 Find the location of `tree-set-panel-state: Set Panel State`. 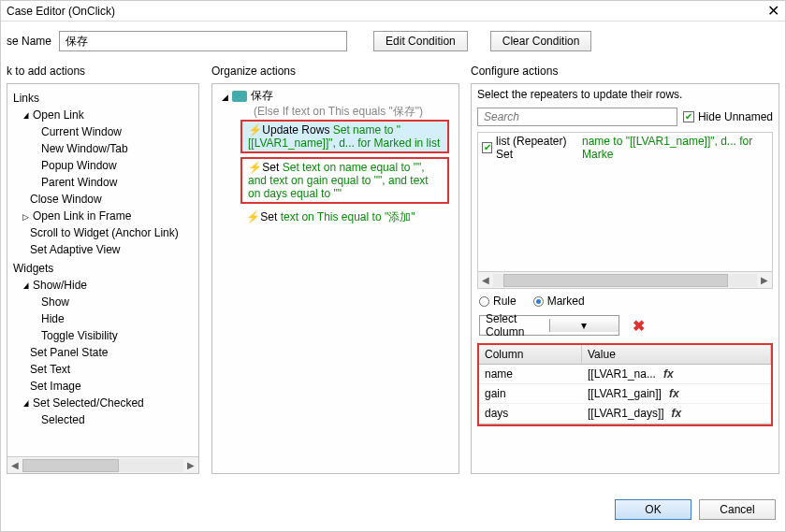

tree-set-panel-state: Set Panel State is located at coordinates (103, 352).